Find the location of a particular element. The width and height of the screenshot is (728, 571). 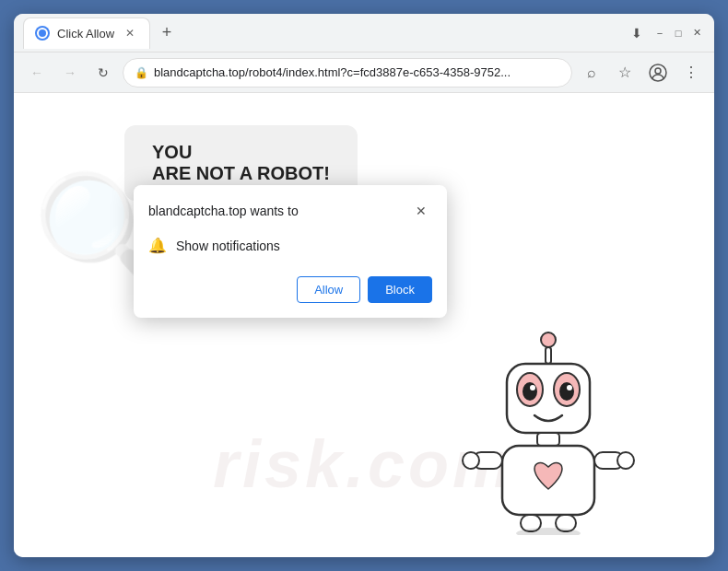

address-bar: 🔒 blandcaptcha.top/robot4/index.html?c=f… is located at coordinates (347, 73).